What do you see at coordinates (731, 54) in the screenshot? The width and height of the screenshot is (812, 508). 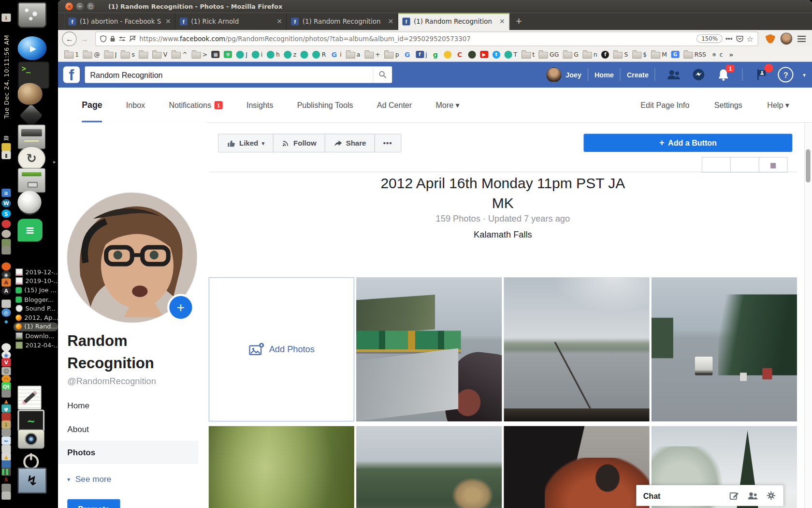 I see `bookmark-item: »` at bounding box center [731, 54].